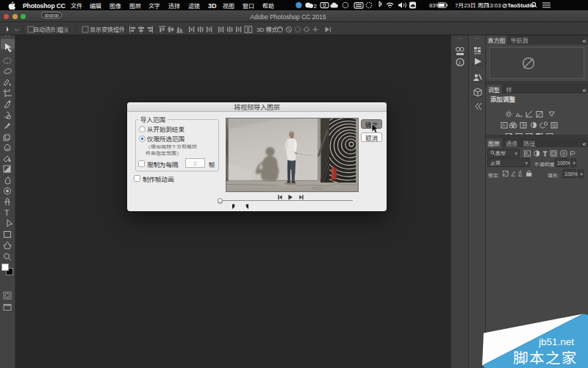  Describe the element at coordinates (46, 29) in the screenshot. I see `svg-text: 自动选择:` at that location.